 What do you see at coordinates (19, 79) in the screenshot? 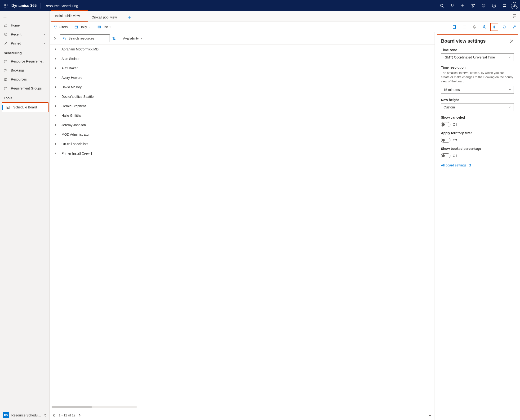
I see `sidebar-item-label: Resources` at bounding box center [19, 79].